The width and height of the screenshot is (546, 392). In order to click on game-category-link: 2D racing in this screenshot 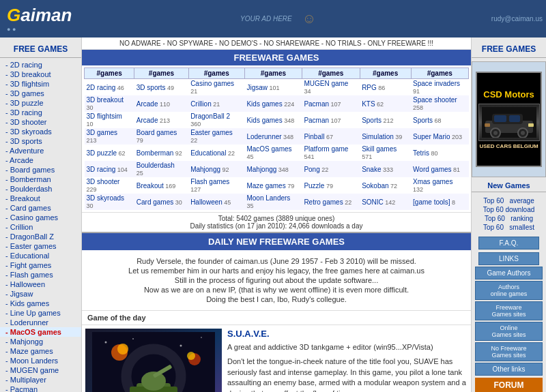, I will do `click(101, 87)`.